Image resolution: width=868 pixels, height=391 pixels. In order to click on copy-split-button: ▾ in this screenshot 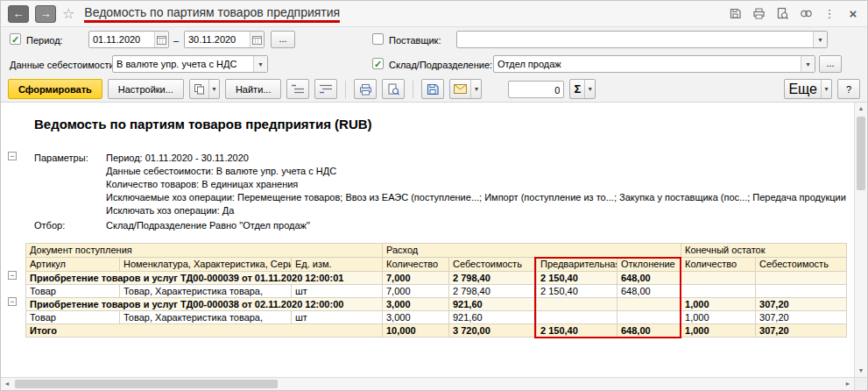, I will do `click(205, 89)`.